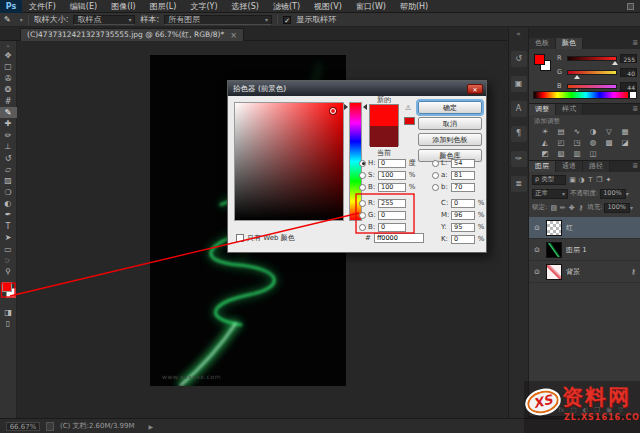 This screenshot has height=433, width=640. Describe the element at coordinates (371, 6) in the screenshot. I see `menu-item: 窗口(W)` at that location.